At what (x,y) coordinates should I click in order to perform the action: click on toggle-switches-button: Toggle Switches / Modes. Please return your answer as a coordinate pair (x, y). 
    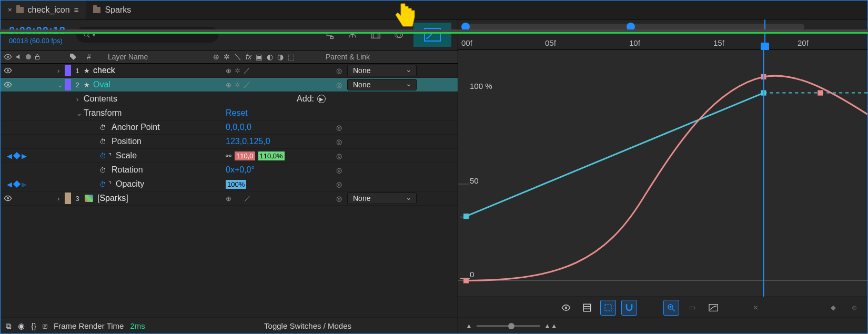
    Looking at the image, I should click on (308, 326).